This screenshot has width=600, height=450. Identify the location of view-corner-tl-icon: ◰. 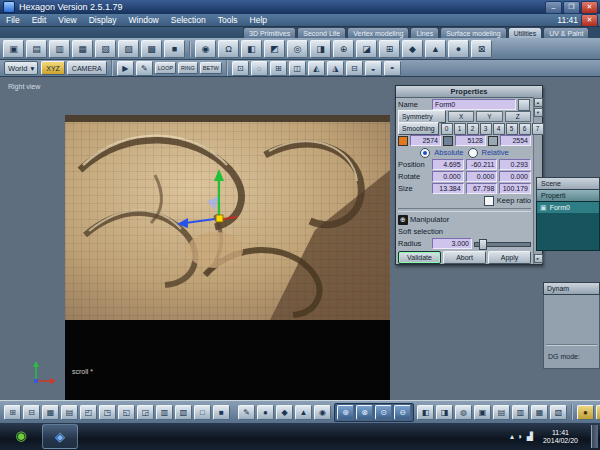
(88, 412).